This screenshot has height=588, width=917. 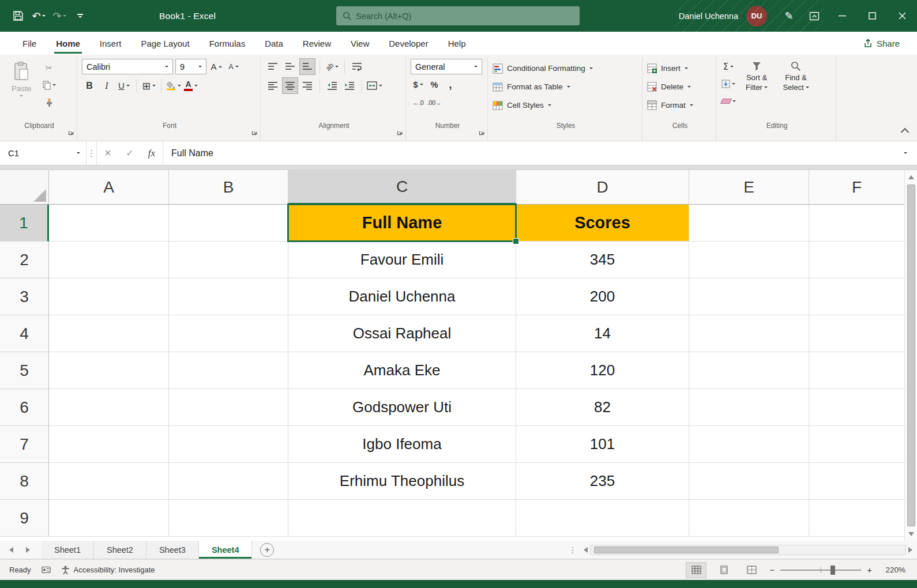 What do you see at coordinates (857, 371) in the screenshot?
I see `cell-F5` at bounding box center [857, 371].